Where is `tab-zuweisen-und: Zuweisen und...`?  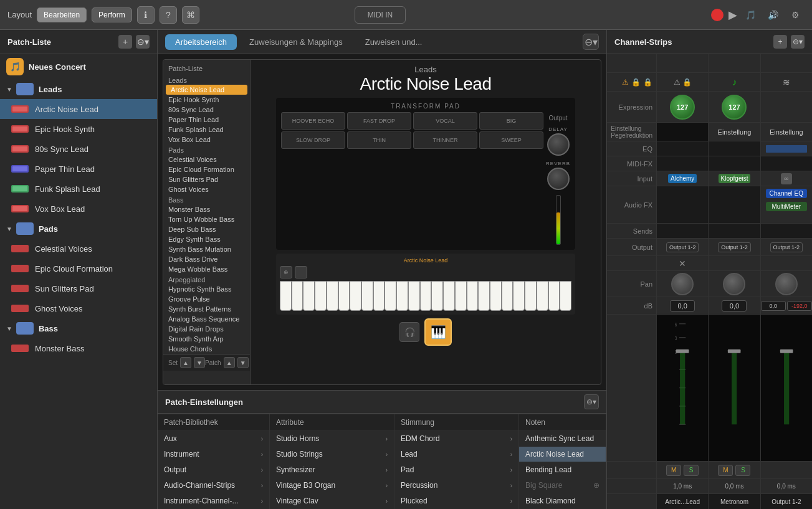
tab-zuweisen-und: Zuweisen und... is located at coordinates (394, 42).